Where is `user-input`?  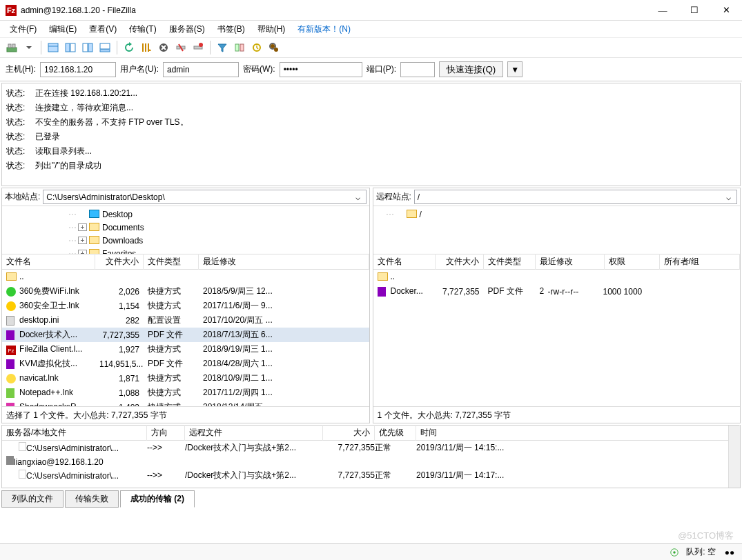
user-input is located at coordinates (201, 70).